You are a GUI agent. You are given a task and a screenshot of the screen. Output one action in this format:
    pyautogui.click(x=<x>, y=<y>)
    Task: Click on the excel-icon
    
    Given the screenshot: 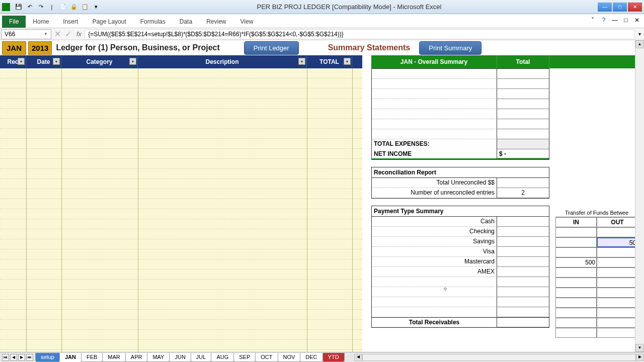 What is the action you would take?
    pyautogui.click(x=6, y=7)
    